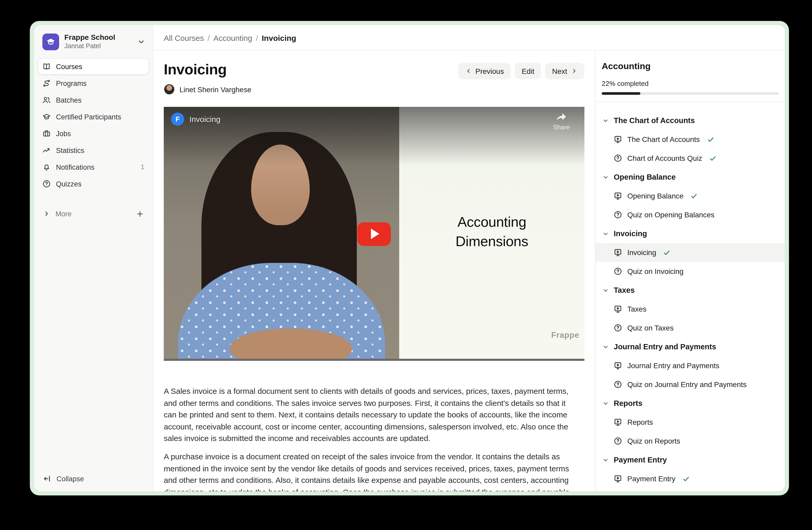  What do you see at coordinates (690, 196) in the screenshot?
I see `outline-lesson-opening-balance: Opening Balance` at bounding box center [690, 196].